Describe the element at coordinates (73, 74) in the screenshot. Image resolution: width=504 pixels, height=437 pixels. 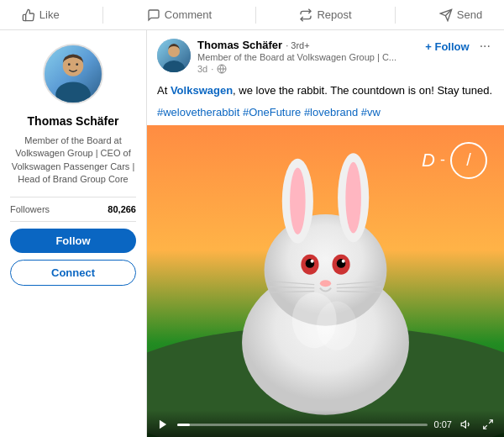
I see `avatar-image` at that location.